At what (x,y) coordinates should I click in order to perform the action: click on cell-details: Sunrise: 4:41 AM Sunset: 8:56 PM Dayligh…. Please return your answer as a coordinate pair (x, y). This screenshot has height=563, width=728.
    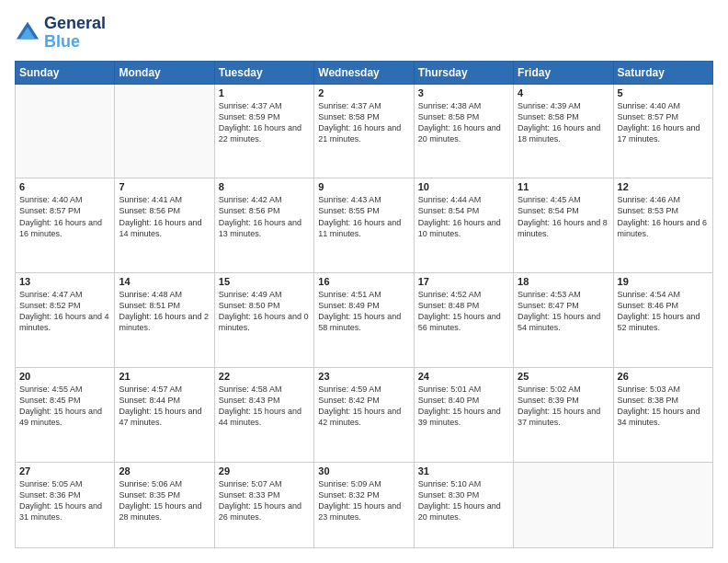
    Looking at the image, I should click on (164, 217).